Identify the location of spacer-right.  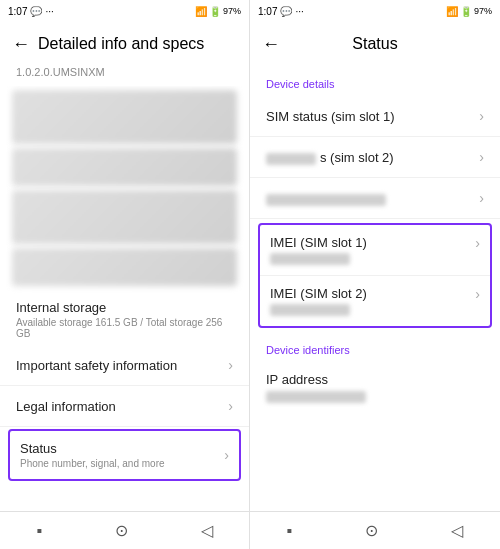
(375, 462).